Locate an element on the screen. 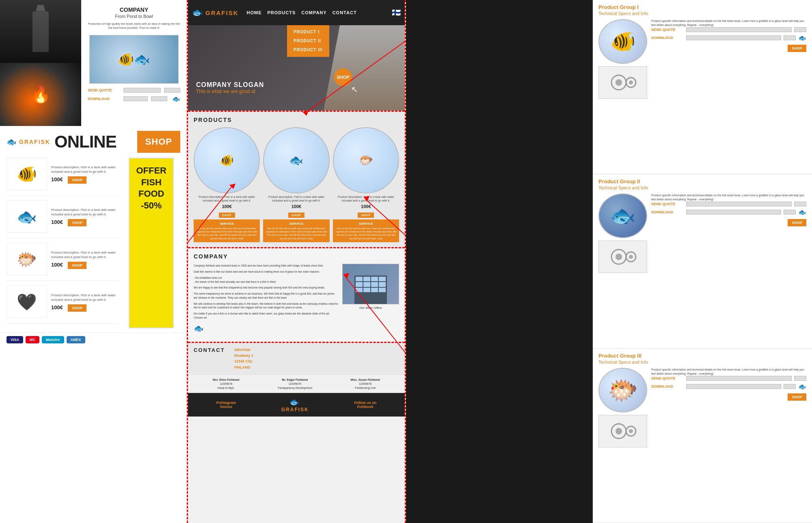  payment-mastercard: MC is located at coordinates (32, 340).